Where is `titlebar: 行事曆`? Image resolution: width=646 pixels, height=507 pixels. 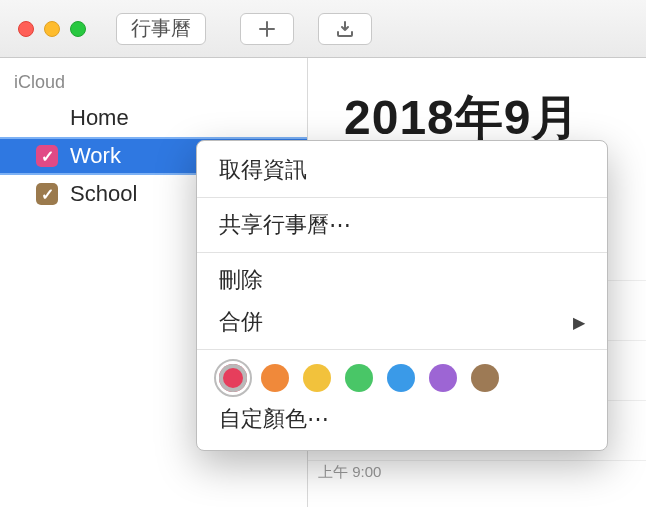 titlebar: 行事曆 is located at coordinates (323, 29).